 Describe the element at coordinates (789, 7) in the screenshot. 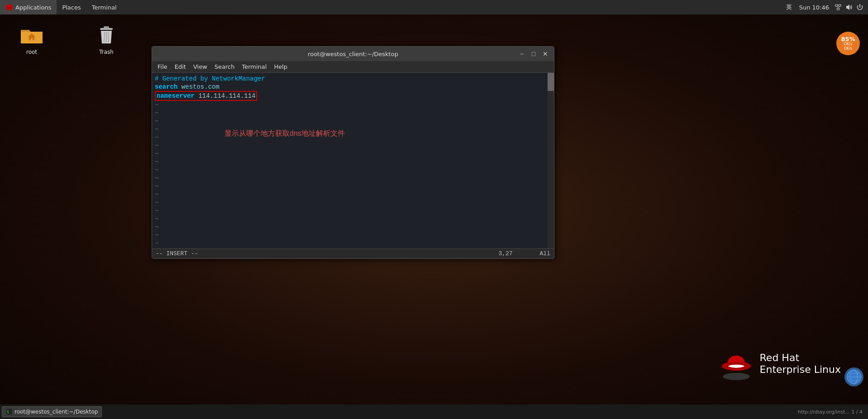

I see `language-indicator: 英` at that location.